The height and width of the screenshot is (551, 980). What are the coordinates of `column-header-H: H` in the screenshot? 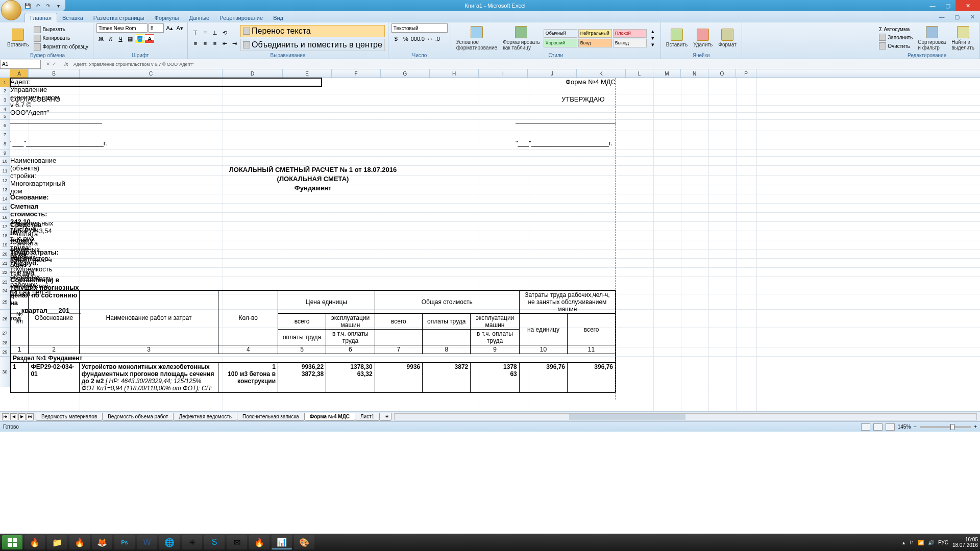 It's located at (454, 73).